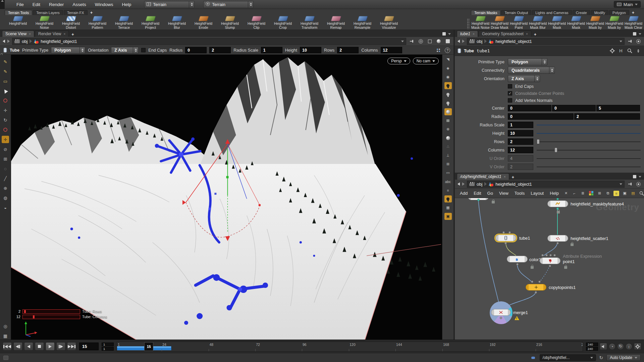 Image resolution: width=644 pixels, height=362 pixels. Describe the element at coordinates (601, 358) in the screenshot. I see `recook-icon: ↻` at that location.